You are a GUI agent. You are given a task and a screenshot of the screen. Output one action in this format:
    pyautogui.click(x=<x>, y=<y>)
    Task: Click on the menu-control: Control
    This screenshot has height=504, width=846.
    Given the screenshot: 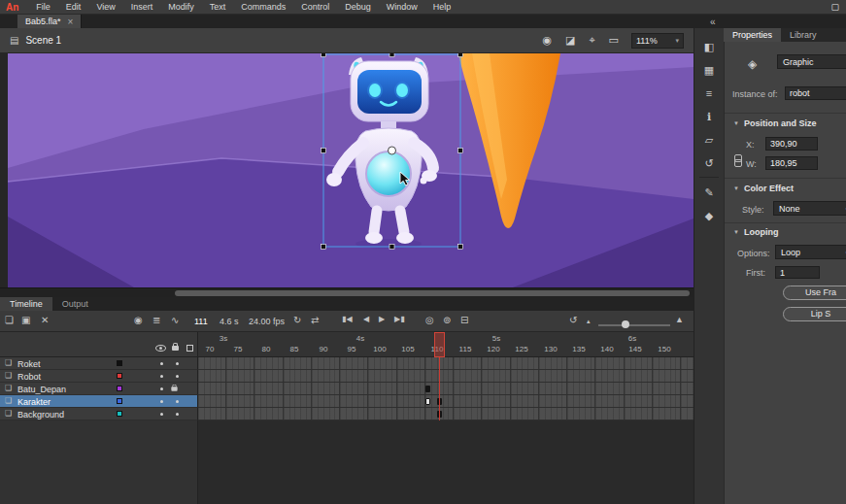 What is the action you would take?
    pyautogui.click(x=315, y=7)
    